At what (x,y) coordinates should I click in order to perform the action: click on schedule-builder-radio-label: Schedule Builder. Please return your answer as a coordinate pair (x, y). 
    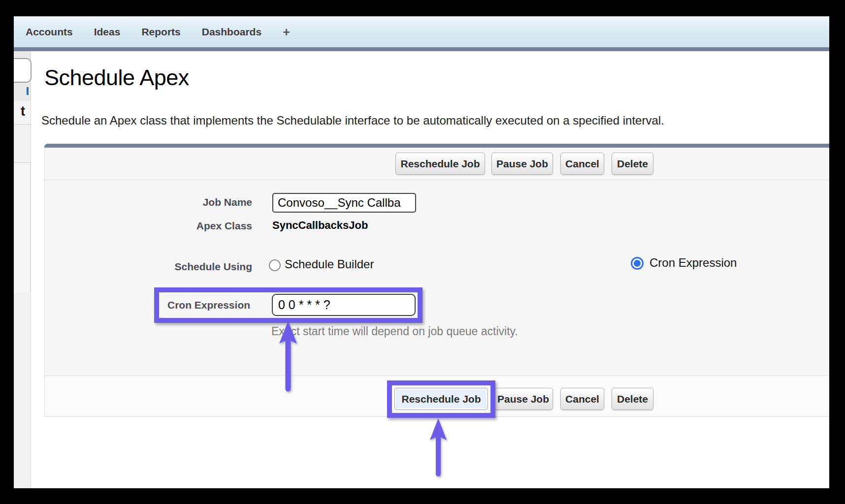
    Looking at the image, I should click on (329, 264).